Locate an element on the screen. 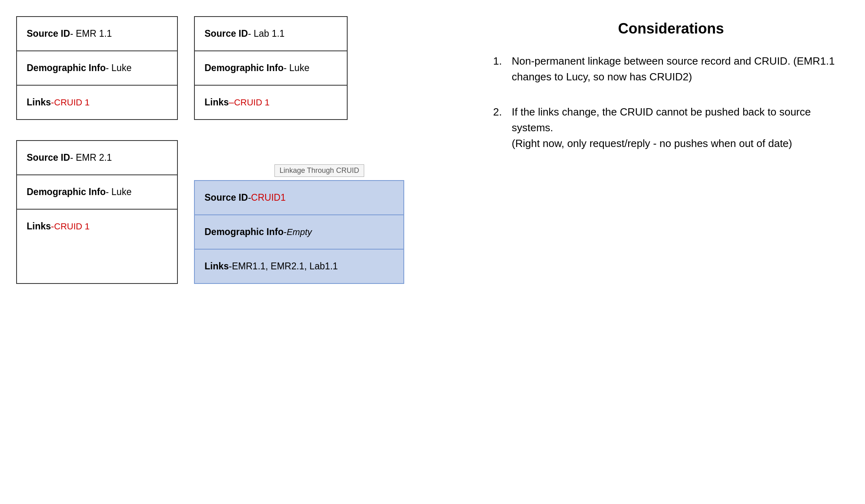 The height and width of the screenshot is (504, 865). cruid-links-label: Links is located at coordinates (217, 267).